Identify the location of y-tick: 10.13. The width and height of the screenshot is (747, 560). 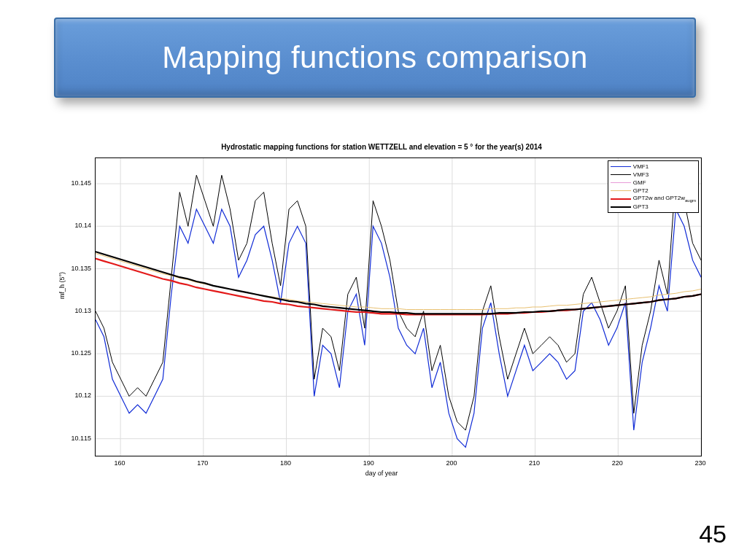
(77, 311).